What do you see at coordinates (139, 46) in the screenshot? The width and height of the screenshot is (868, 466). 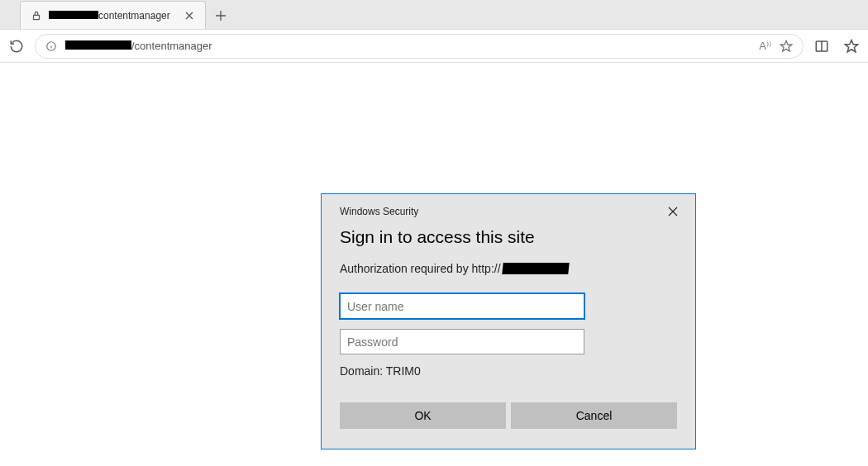 I see `url-text: /contentmanager` at bounding box center [139, 46].